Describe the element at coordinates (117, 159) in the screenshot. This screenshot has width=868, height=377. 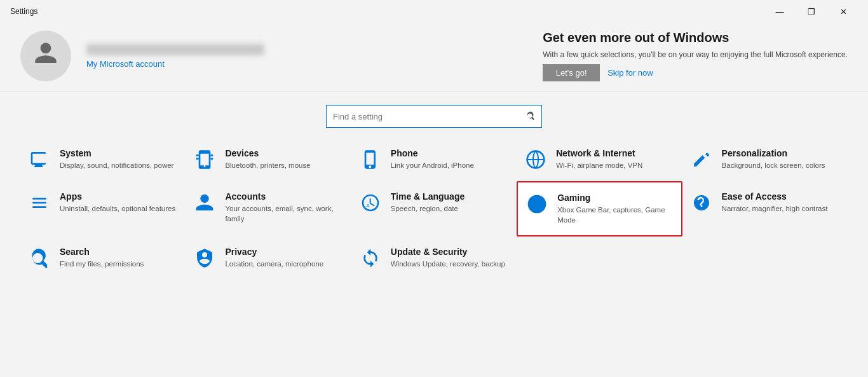
I see `setting-text-system: System Display, sound, notifications, po…` at that location.